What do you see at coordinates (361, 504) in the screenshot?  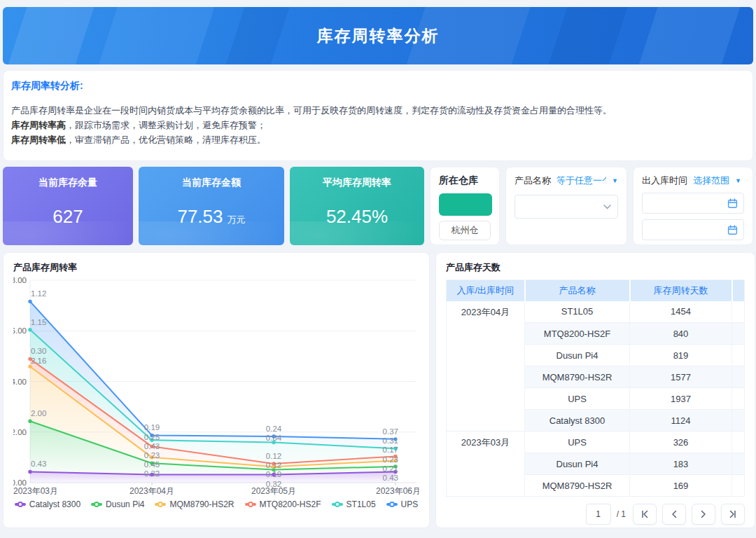 I see `legend-label: ST1L05` at bounding box center [361, 504].